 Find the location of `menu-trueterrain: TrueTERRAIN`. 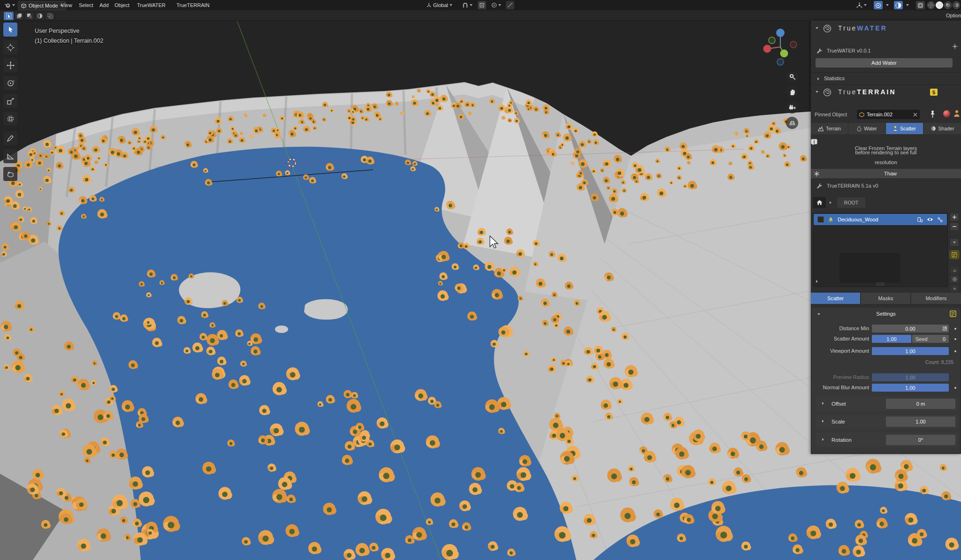

menu-trueterrain: TrueTERRAIN is located at coordinates (193, 5).